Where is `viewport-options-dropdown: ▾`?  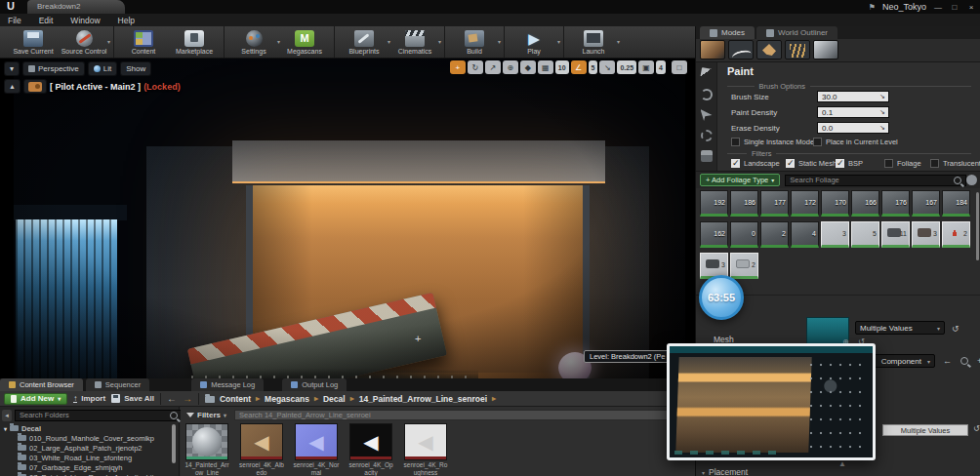
viewport-options-dropdown: ▾ is located at coordinates (12, 68).